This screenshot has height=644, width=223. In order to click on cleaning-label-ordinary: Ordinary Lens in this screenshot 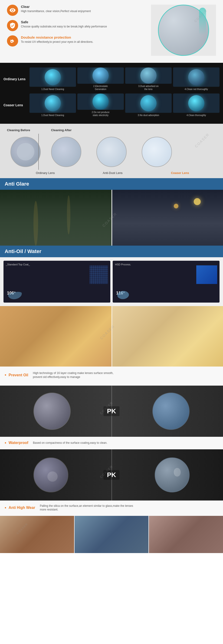, I will do `click(45, 173)`.